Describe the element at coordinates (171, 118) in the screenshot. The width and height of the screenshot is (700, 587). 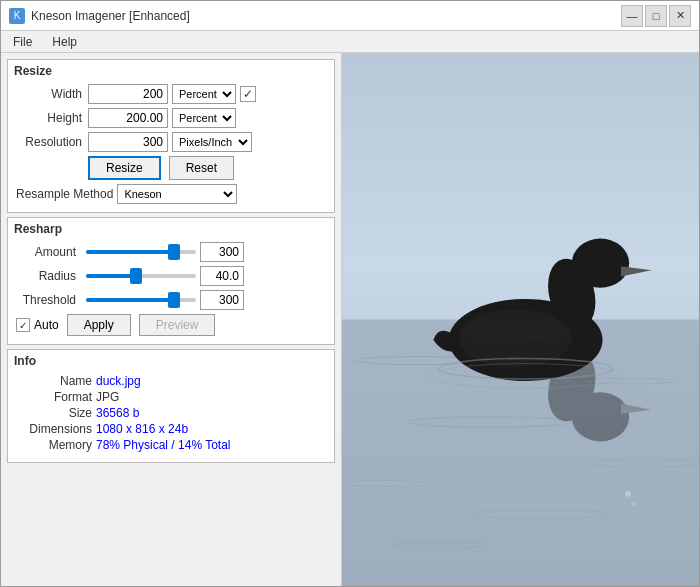
I see `height-row: Height Percent Pixels Inches` at that location.